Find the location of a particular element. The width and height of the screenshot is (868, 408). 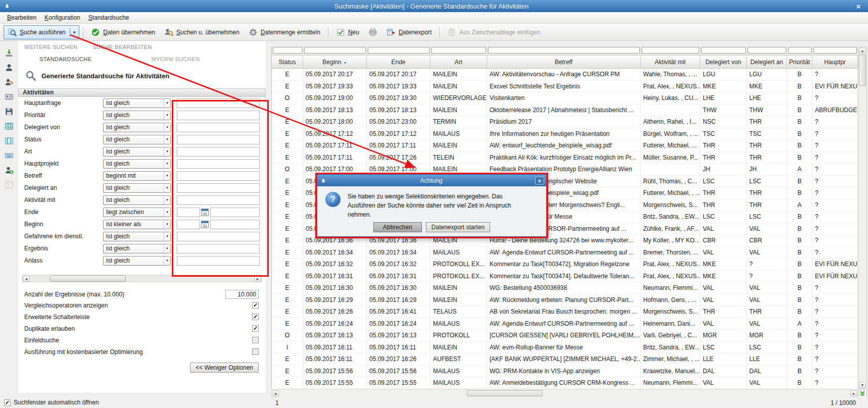

table-row: E05.09.2017 16:3405.09.2017 16:34MAILAUS… is located at coordinates (565, 253).